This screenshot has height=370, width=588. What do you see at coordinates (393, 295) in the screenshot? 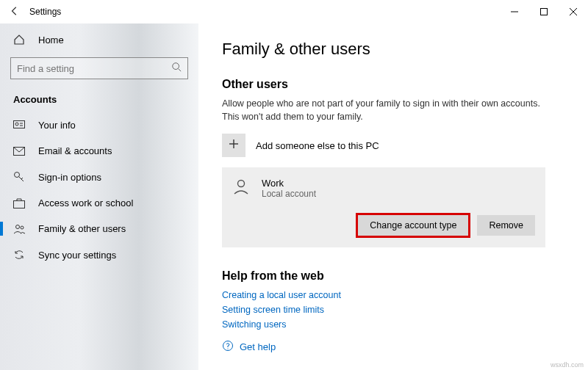
I see `help-link: Creating a local user account` at bounding box center [393, 295].